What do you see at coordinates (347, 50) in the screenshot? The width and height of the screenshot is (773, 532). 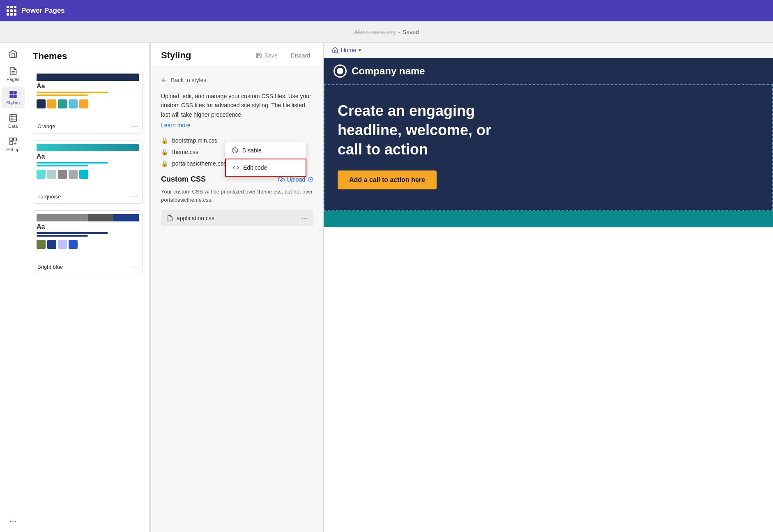 I see `preview-nav-home: Home ▾` at bounding box center [347, 50].